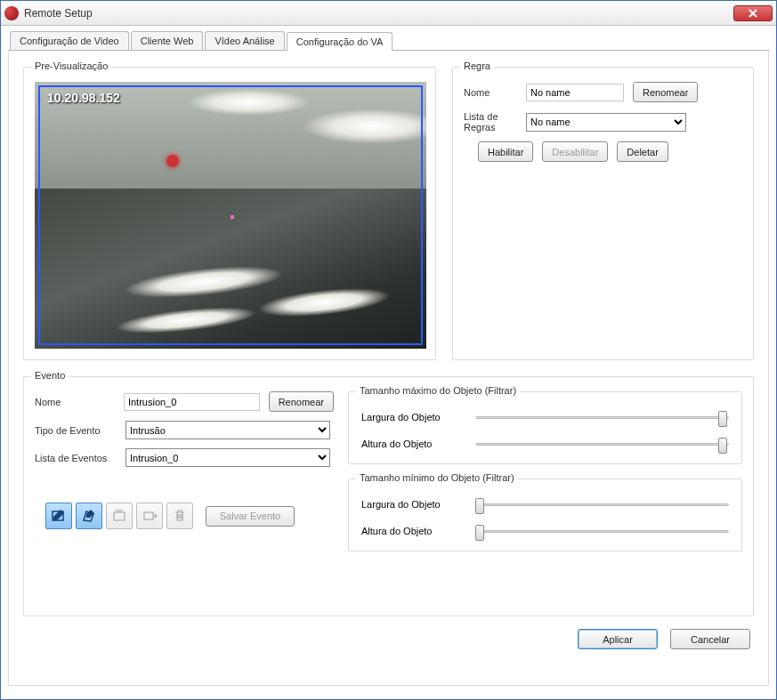 The height and width of the screenshot is (700, 777). What do you see at coordinates (150, 516) in the screenshot?
I see `move-icon` at bounding box center [150, 516].